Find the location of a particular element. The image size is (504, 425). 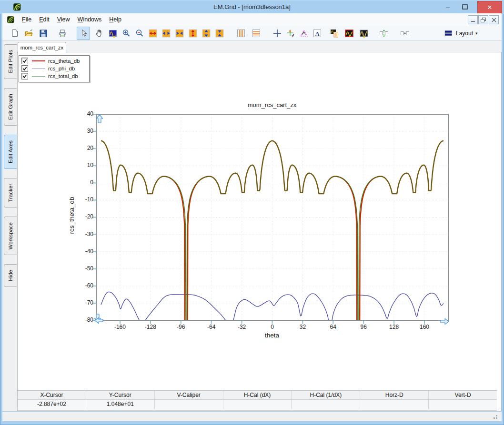

resize-grip is located at coordinates (495, 416).